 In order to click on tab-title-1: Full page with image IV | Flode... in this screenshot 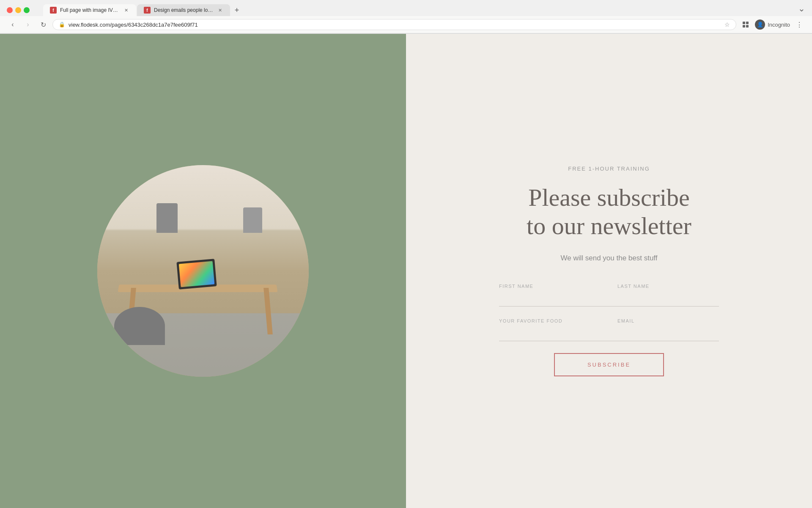, I will do `click(90, 10)`.